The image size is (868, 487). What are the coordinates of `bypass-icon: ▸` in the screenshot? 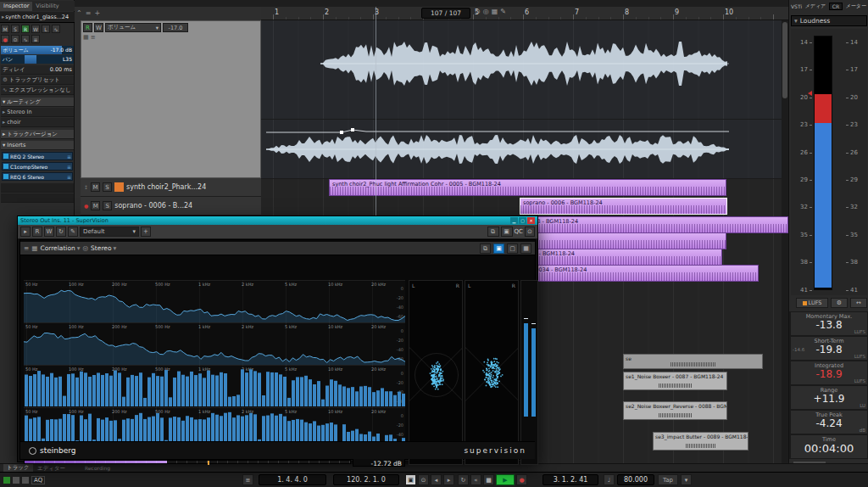 It's located at (25, 232).